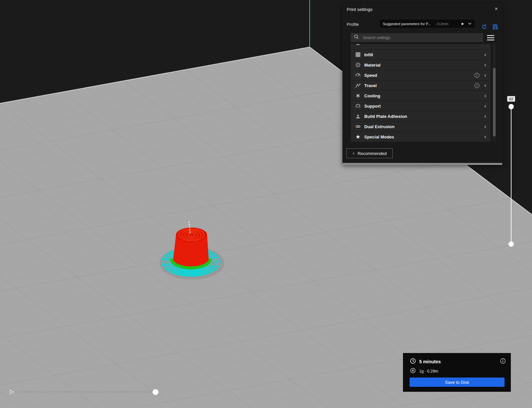 Image resolution: width=532 pixels, height=408 pixels. What do you see at coordinates (413, 362) in the screenshot?
I see `clock-icon` at bounding box center [413, 362].